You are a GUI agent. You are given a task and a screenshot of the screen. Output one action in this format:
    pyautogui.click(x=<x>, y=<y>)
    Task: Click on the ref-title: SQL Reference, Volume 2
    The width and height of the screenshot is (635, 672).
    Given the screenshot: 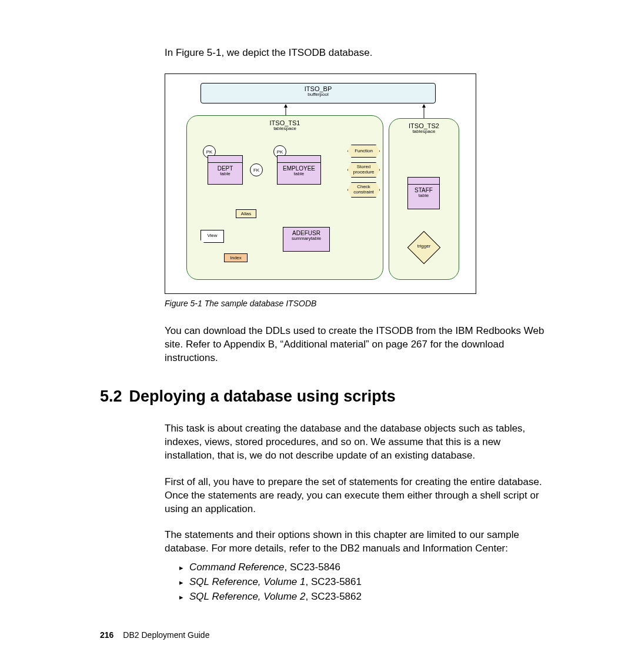 What is the action you would take?
    pyautogui.click(x=248, y=596)
    